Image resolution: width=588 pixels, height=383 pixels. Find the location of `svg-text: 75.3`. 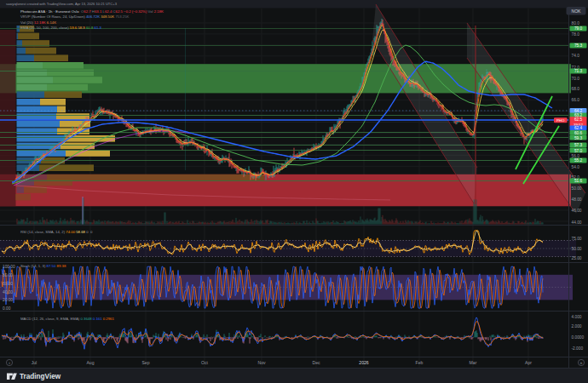

svg-text: 75.3 is located at coordinates (579, 46).